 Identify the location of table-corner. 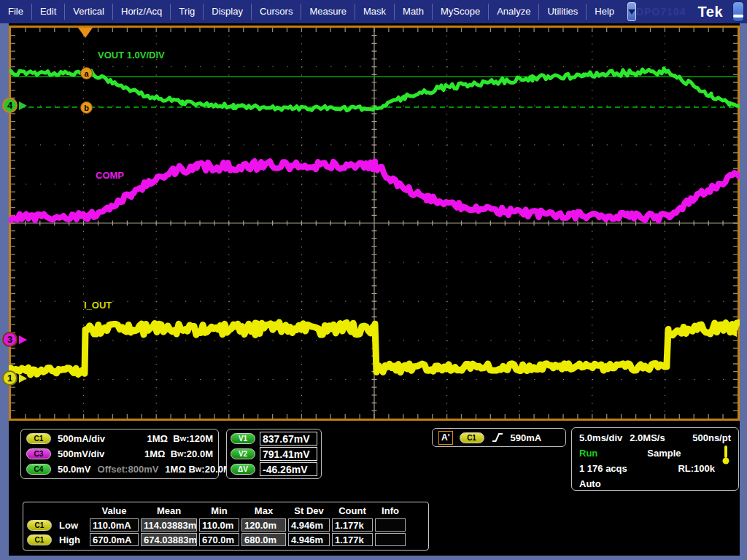
(57, 510).